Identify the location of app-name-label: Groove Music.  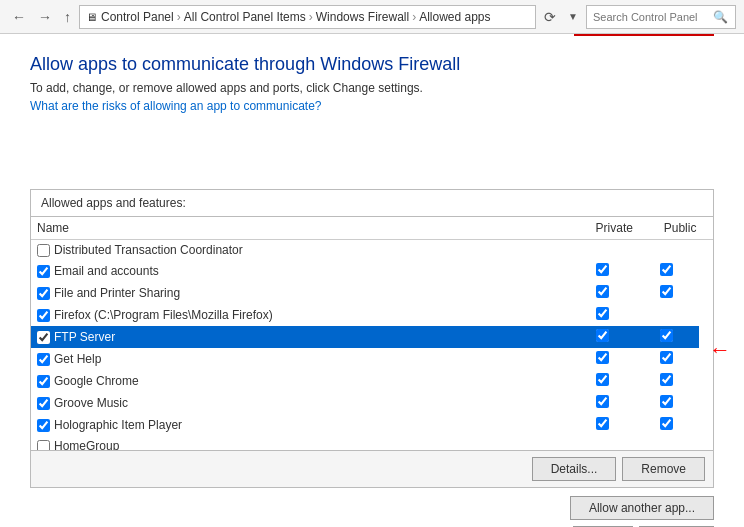
(91, 403).